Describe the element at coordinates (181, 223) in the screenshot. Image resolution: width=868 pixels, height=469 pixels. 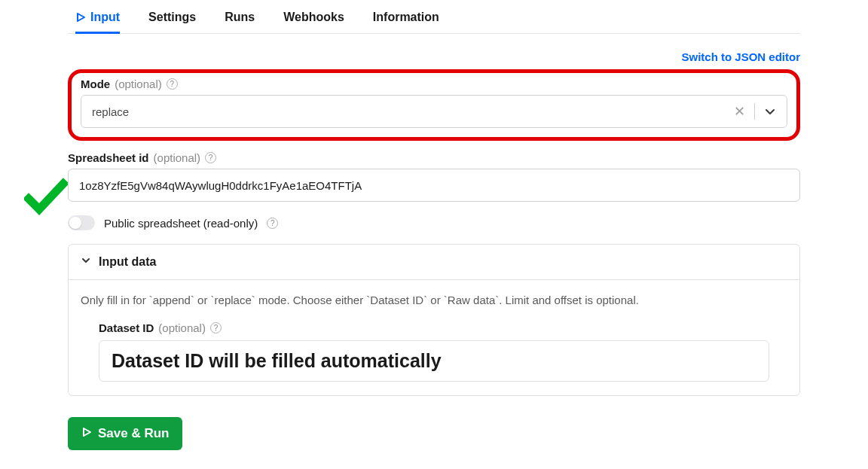
I see `public-spreadsheet-label: Public spreadsheet (read-only)` at that location.